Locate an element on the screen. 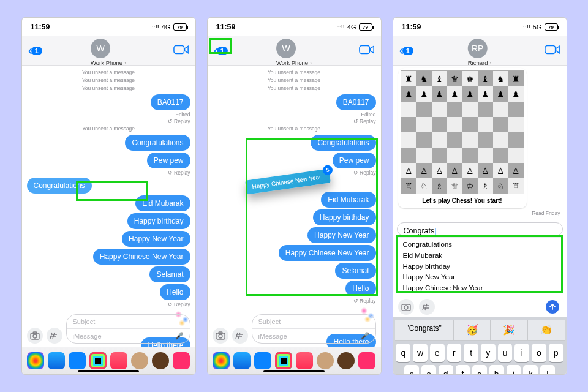  key-k: k is located at coordinates (530, 370).